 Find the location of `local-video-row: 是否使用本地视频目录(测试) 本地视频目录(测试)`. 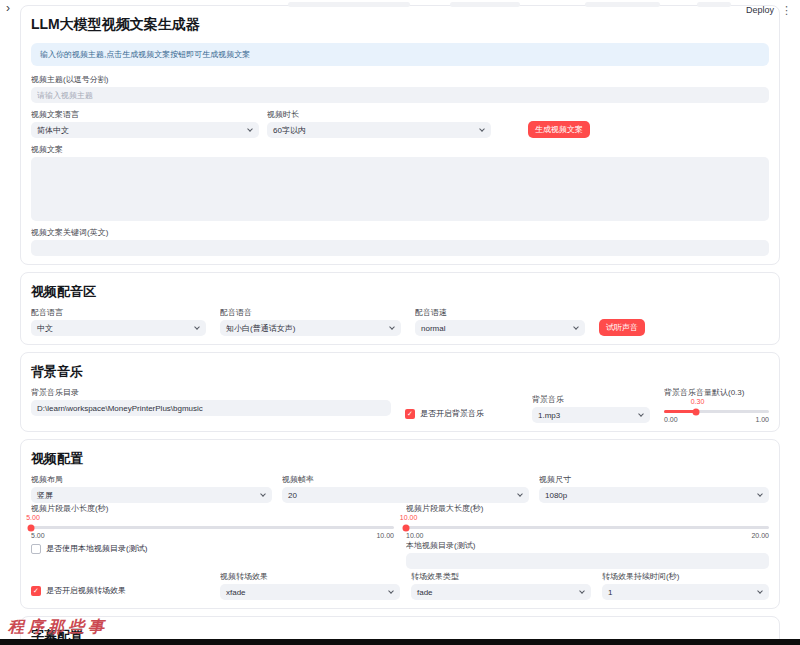

local-video-row: 是否使用本地视频目录(测试) 本地视频目录(测试) is located at coordinates (400, 555).